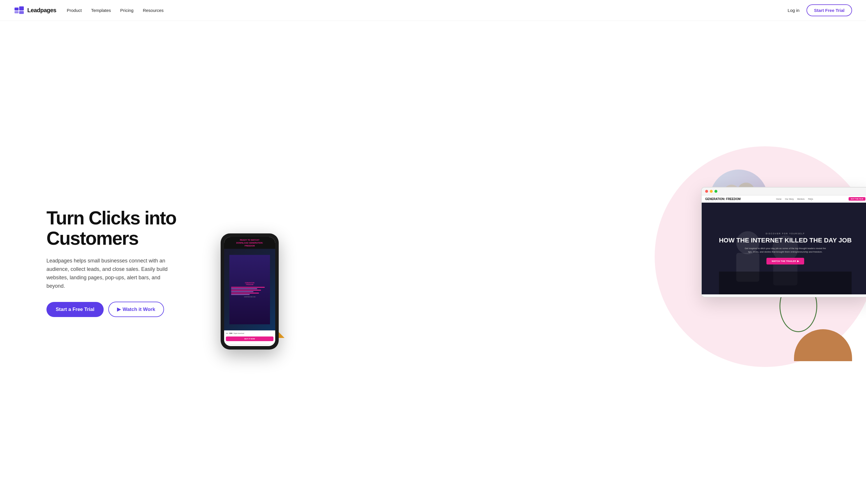 This screenshot has height=504, width=866. What do you see at coordinates (249, 344) in the screenshot?
I see `phone-scroll-bar` at bounding box center [249, 344].